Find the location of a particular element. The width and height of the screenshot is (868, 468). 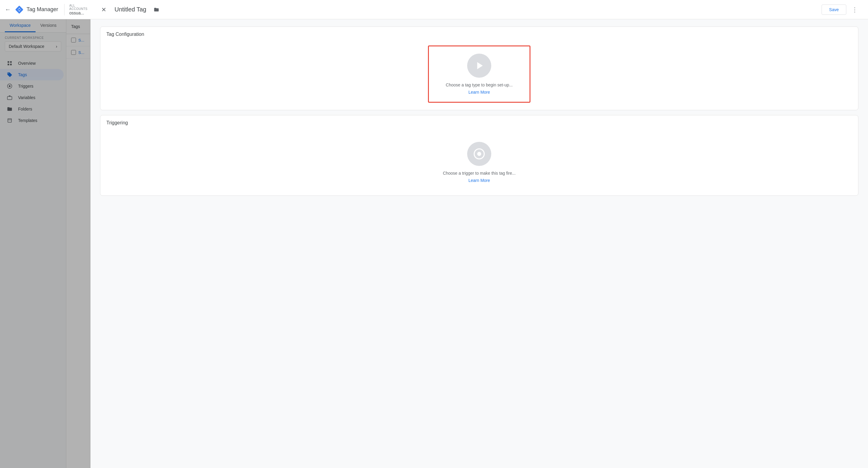

tag-configuration-body: Choose a tag type to begin set-up... Lea… is located at coordinates (267, 75).